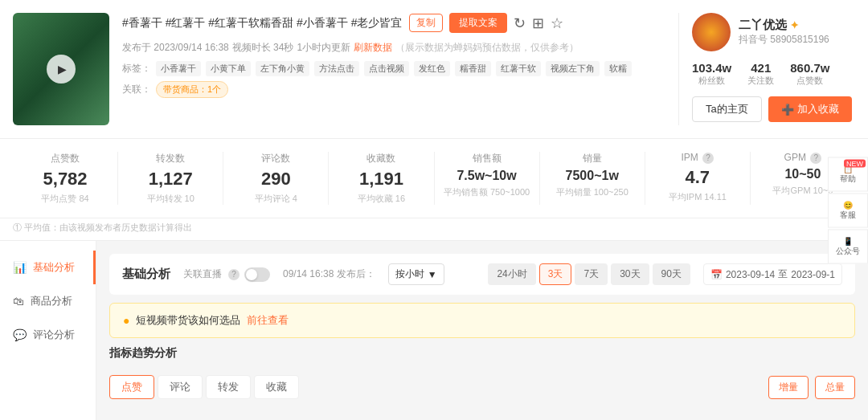 This screenshot has height=420, width=868. Describe the element at coordinates (432, 275) in the screenshot. I see `chevron-down-icon: ▼` at that location.